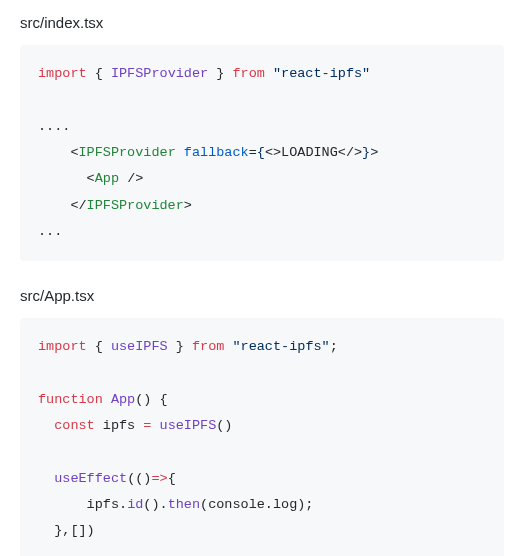  I want to click on code-token: ()., so click(155, 504).